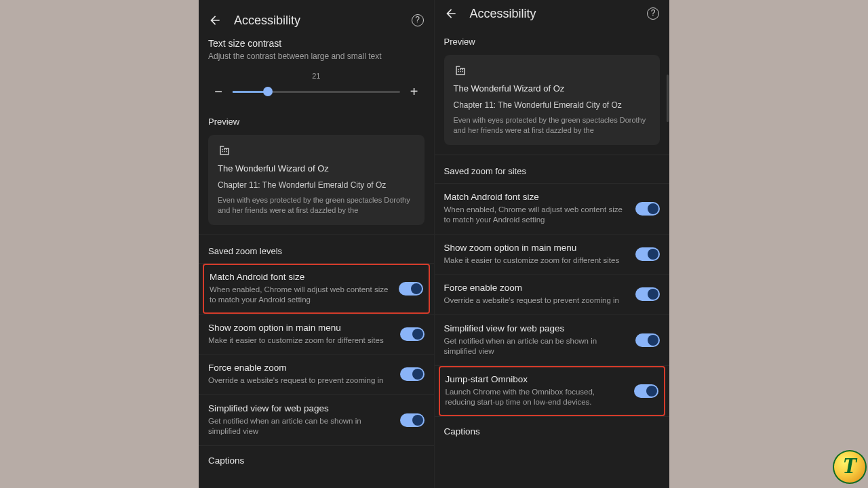 Image resolution: width=868 pixels, height=488 pixels. I want to click on saved-zoom-label: Saved zoom levels, so click(316, 249).